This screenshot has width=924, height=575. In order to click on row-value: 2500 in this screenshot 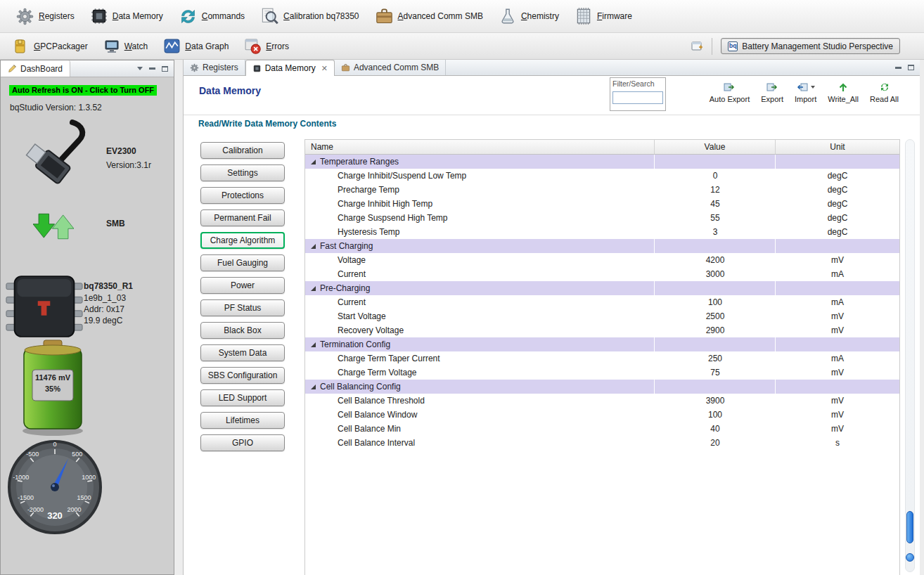, I will do `click(715, 316)`.